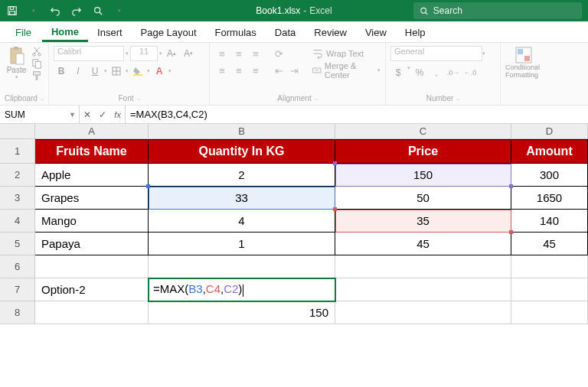 Image resolution: width=588 pixels, height=387 pixels. Describe the element at coordinates (38, 76) in the screenshot. I see `format-painter-icon` at that location.